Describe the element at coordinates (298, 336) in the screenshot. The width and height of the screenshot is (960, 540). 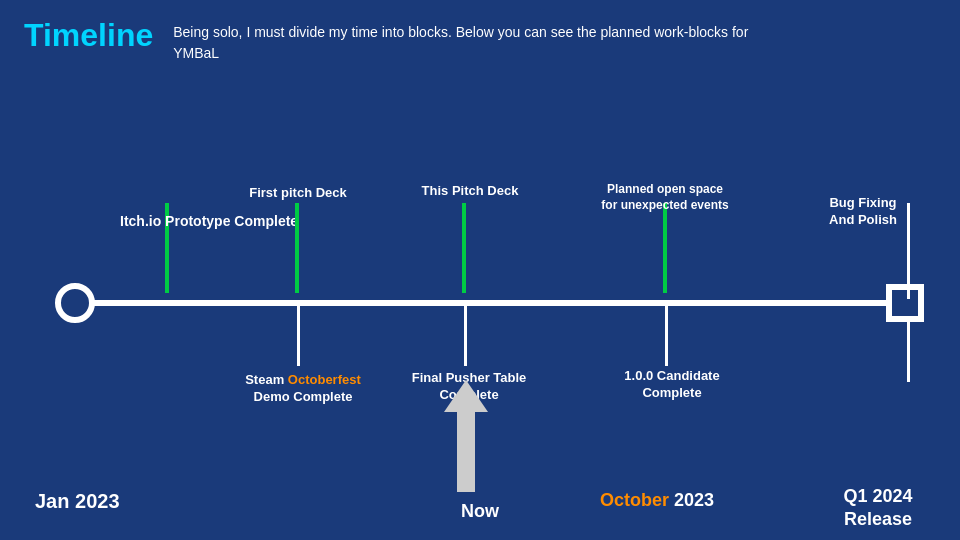
I see `tick-down-first-pitch` at that location.